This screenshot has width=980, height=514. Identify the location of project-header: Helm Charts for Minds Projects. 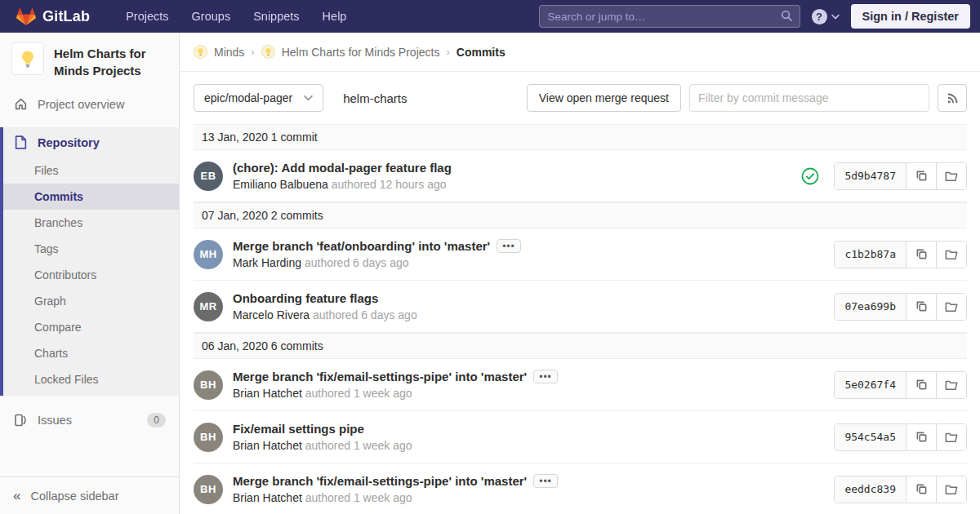
(90, 60).